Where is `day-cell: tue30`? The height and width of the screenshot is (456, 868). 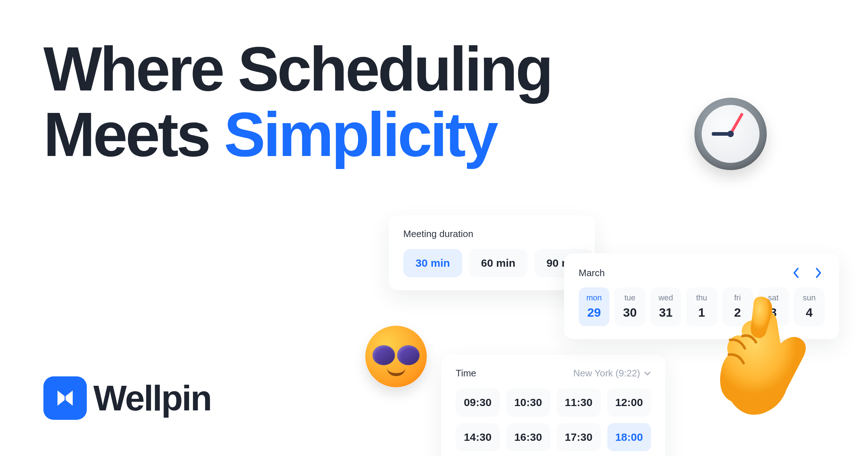 day-cell: tue30 is located at coordinates (630, 307).